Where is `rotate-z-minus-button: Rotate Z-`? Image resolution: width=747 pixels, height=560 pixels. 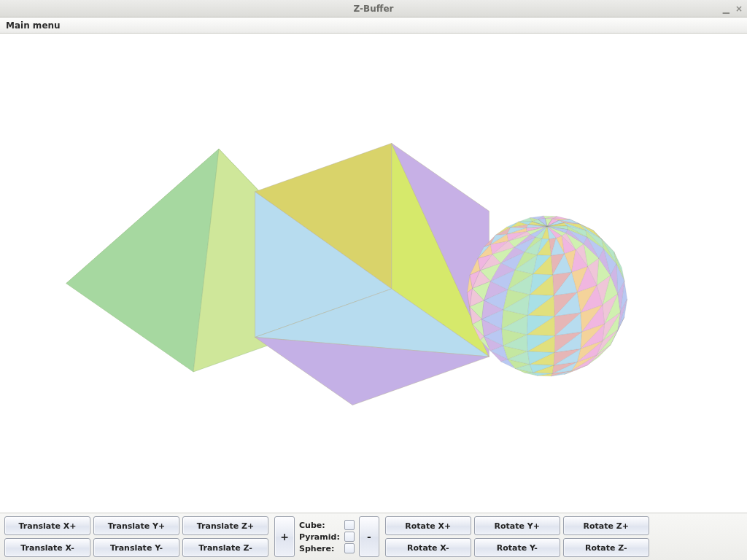 rotate-z-minus-button: Rotate Z- is located at coordinates (606, 548).